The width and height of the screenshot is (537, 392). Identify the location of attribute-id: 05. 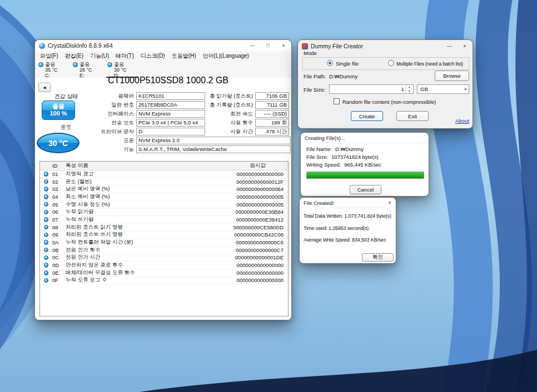
(59, 204).